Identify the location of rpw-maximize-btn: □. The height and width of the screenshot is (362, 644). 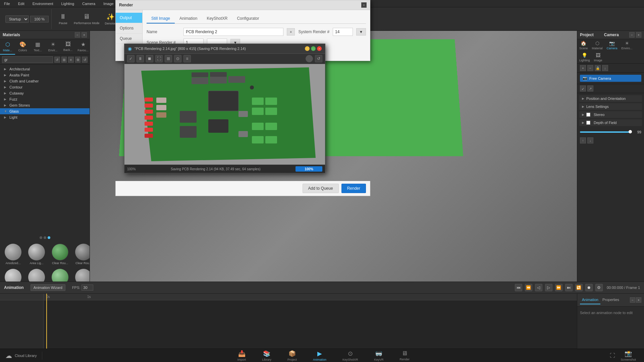
(313, 49).